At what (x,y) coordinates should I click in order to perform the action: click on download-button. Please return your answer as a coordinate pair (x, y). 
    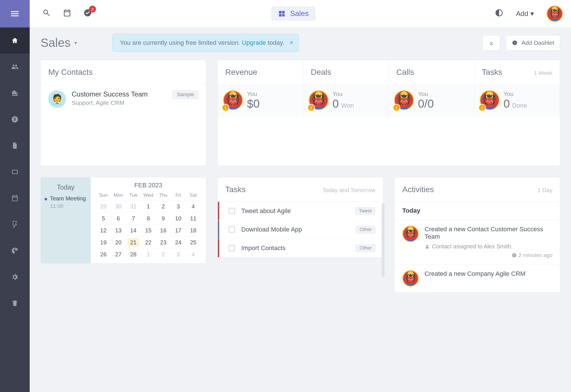
    Looking at the image, I should click on (491, 43).